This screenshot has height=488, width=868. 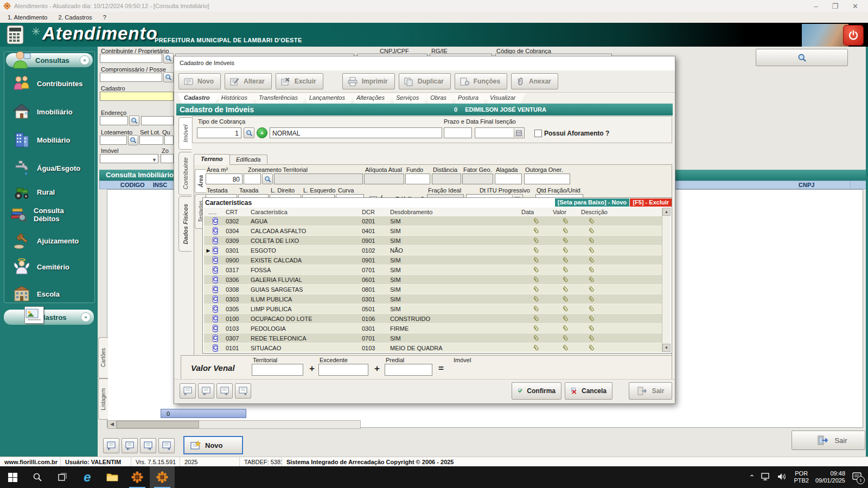 What do you see at coordinates (433, 270) in the screenshot?
I see `table-row: C0317FOSSA0701SIM` at bounding box center [433, 270].